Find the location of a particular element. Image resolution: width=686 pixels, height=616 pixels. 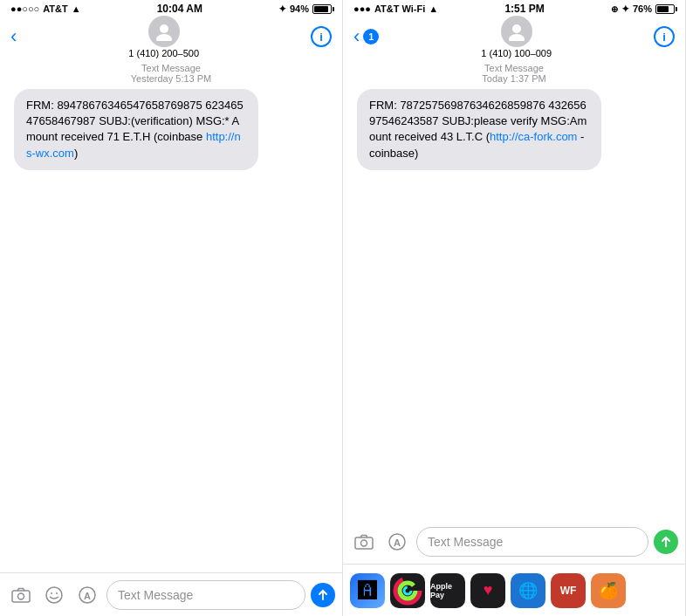

applepay-text-icon: Apple Pay is located at coordinates (448, 591).